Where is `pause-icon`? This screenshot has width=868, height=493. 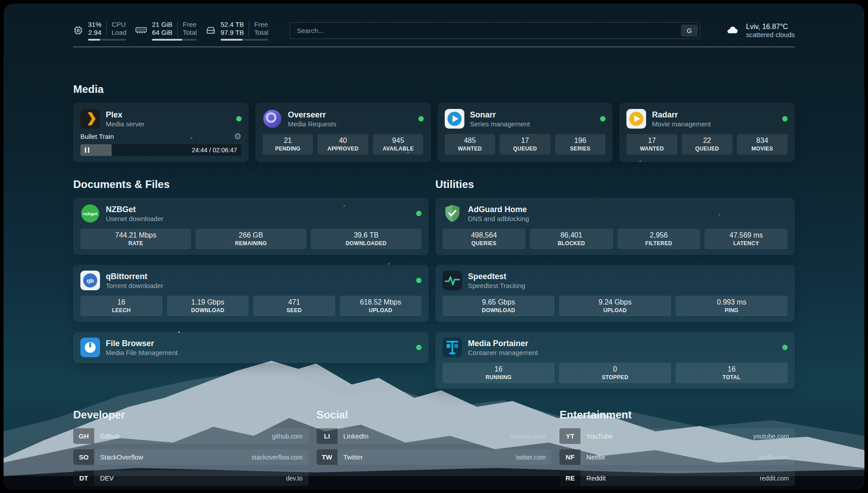
pause-icon is located at coordinates (87, 150).